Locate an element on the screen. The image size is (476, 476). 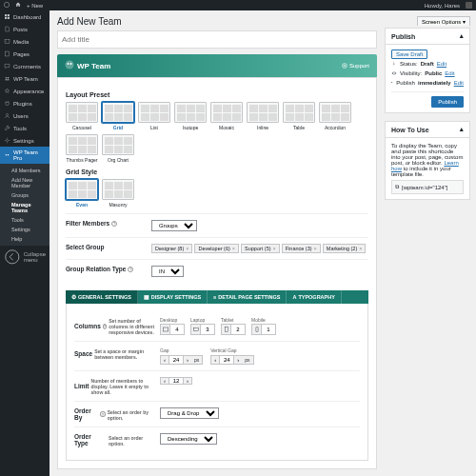
ordertype-select: Descending is located at coordinates (188, 439).